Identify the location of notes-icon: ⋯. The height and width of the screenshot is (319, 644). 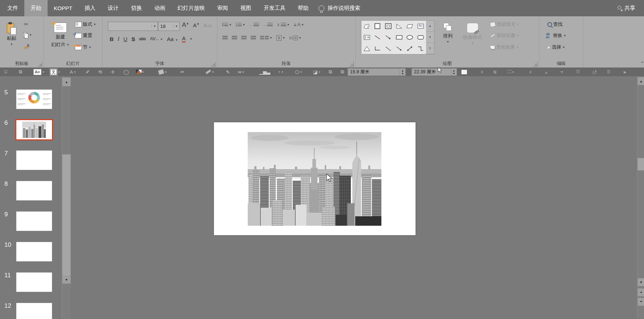
(464, 72).